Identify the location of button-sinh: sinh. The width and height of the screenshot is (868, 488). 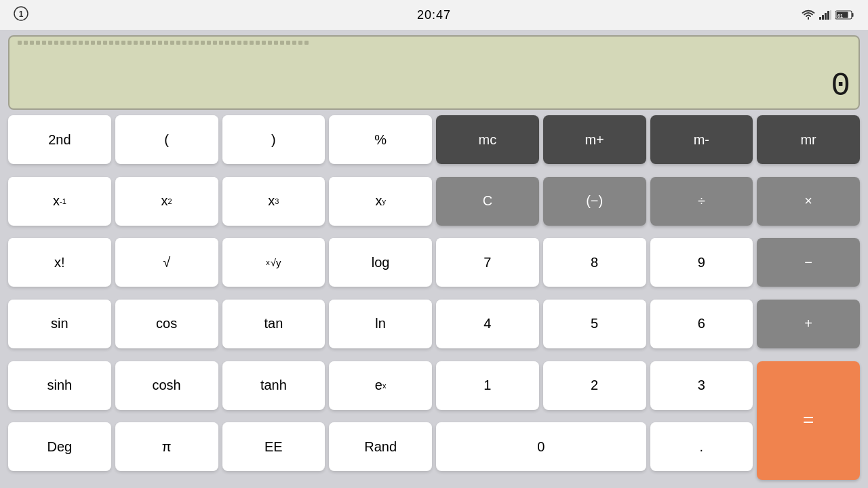
(60, 386).